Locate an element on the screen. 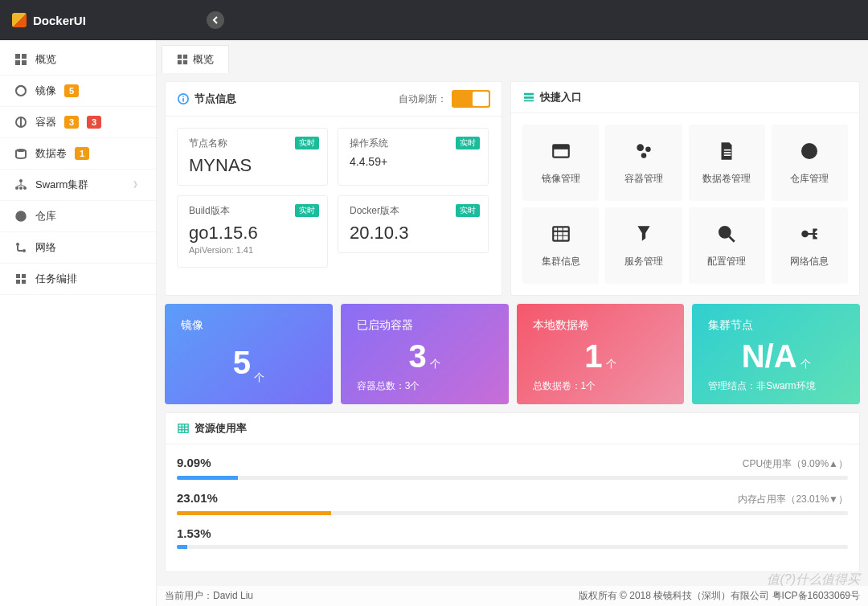  shortcut-0: 镜像管理 is located at coordinates (561, 162).